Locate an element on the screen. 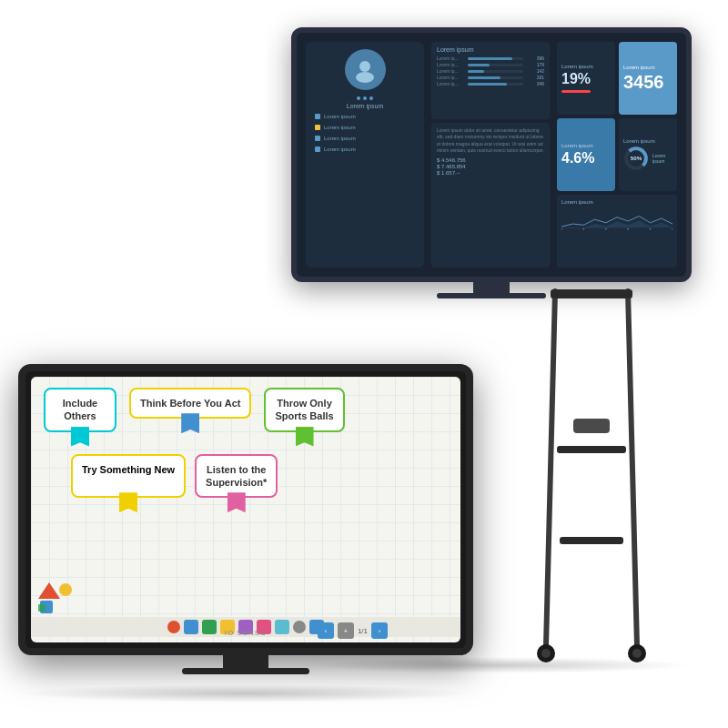 The height and width of the screenshot is (728, 728). dash-card-donut: Lorem ipsum 50% Lorem ipsum is located at coordinates (648, 155).